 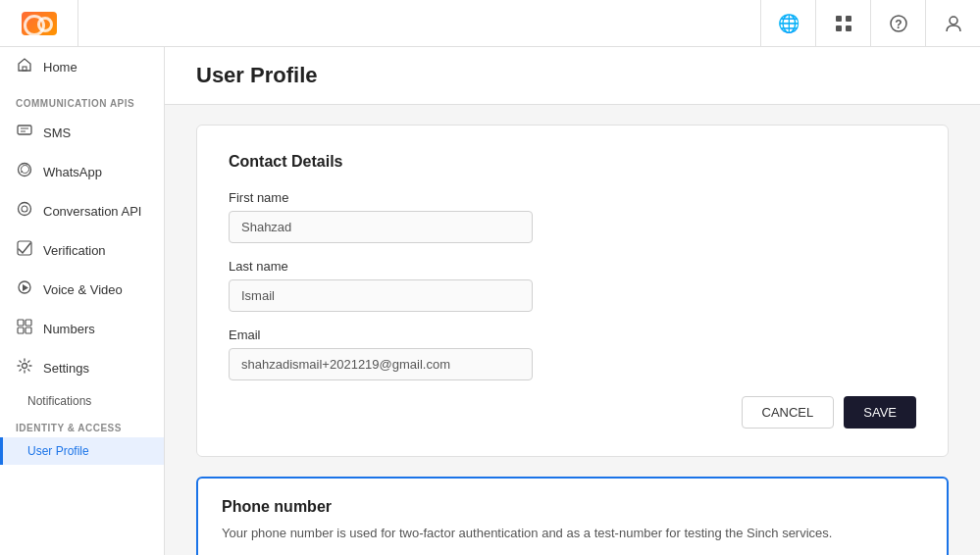 What do you see at coordinates (381, 296) in the screenshot?
I see `last-name-input` at bounding box center [381, 296].